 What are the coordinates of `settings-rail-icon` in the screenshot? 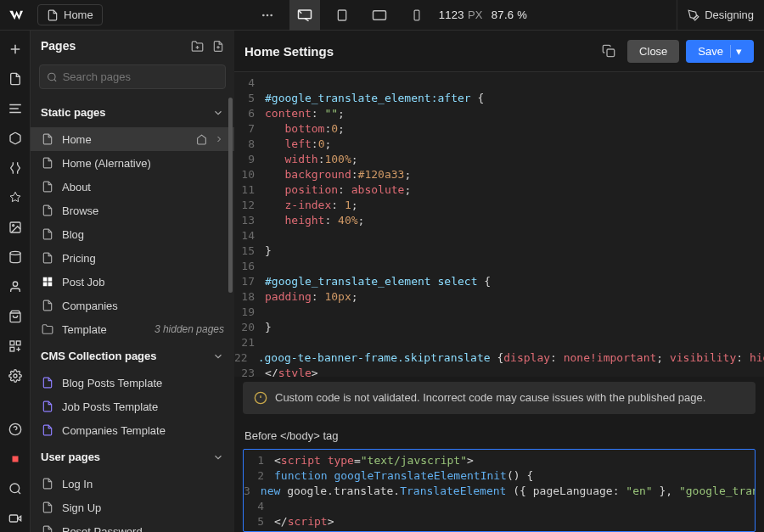 It's located at (15, 376).